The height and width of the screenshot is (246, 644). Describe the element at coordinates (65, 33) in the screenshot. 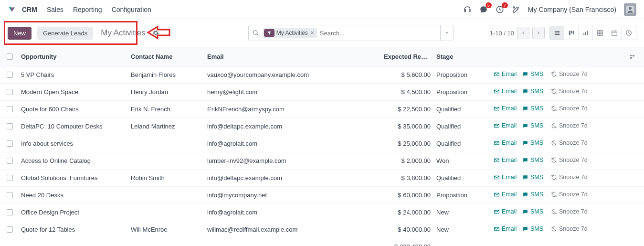

I see `generate-leads-button: Generate Leads` at that location.